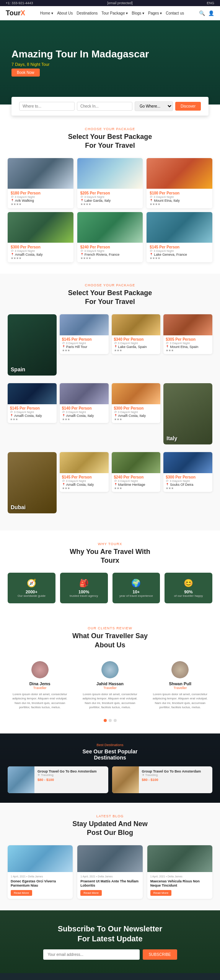  Describe the element at coordinates (110, 210) in the screenshot. I see `packages-grid: $180 Per Person ⏱ 3 Days/4 Night Arik Wa…` at that location.